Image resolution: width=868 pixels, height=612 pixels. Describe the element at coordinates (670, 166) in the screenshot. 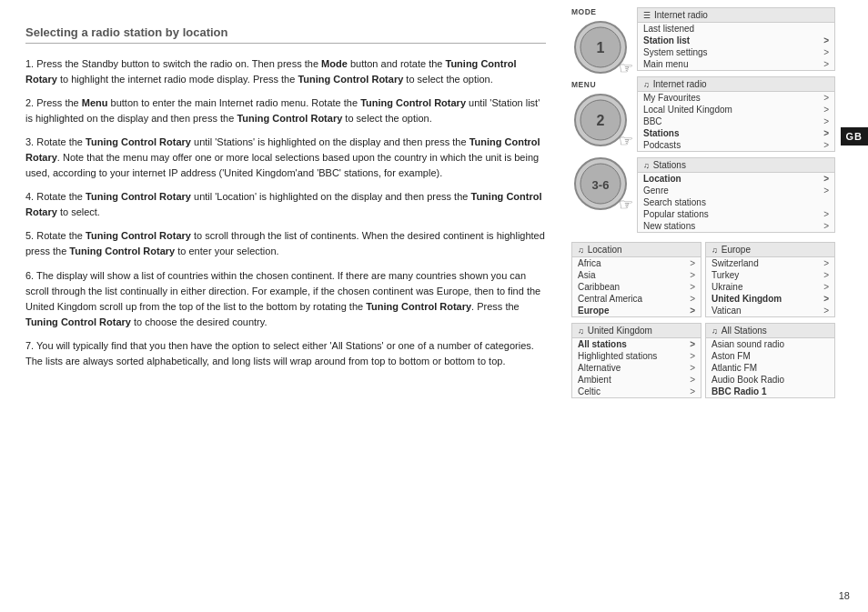

I see `panel-title-stations: Stations` at that location.